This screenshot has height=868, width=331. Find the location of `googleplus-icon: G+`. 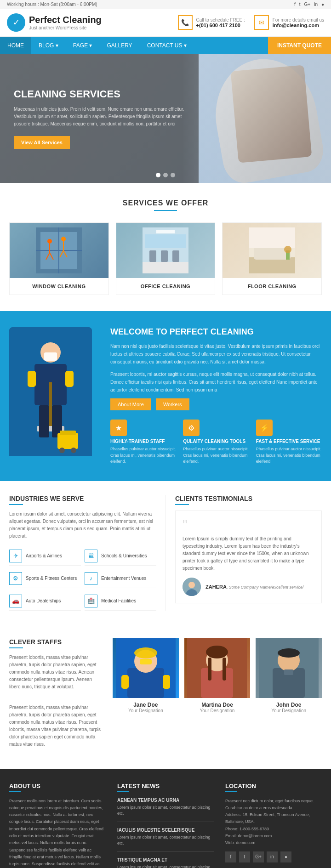

googleplus-icon: G+ is located at coordinates (308, 5).